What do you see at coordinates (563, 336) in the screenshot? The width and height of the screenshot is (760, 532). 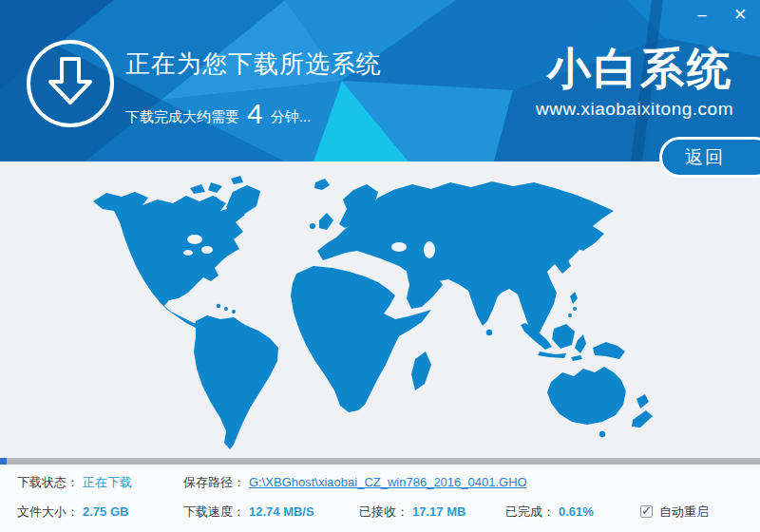 I see `borneo` at bounding box center [563, 336].